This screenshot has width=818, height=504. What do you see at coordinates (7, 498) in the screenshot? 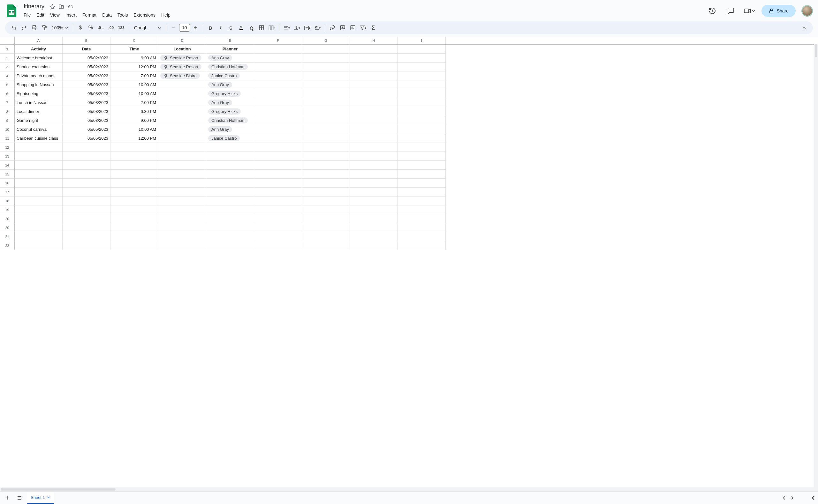
I see `add-sheet-button: +` at bounding box center [7, 498].